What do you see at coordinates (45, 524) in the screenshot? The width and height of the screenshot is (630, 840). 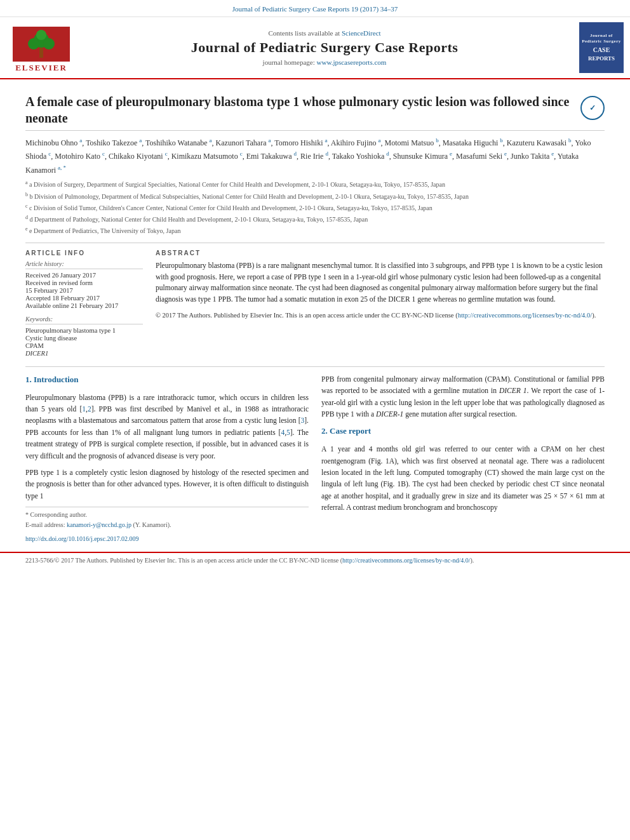 I see `email-label: E-mail address:` at bounding box center [45, 524].